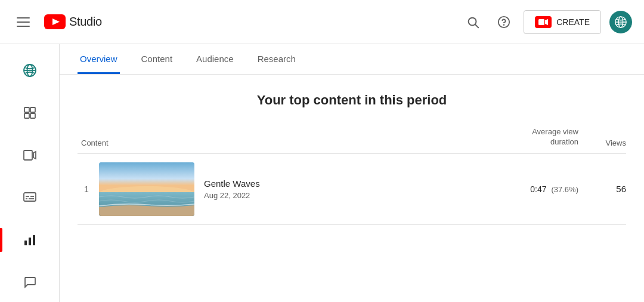 Image resolution: width=644 pixels, height=302 pixels. What do you see at coordinates (504, 22) in the screenshot?
I see `help-icon` at bounding box center [504, 22].